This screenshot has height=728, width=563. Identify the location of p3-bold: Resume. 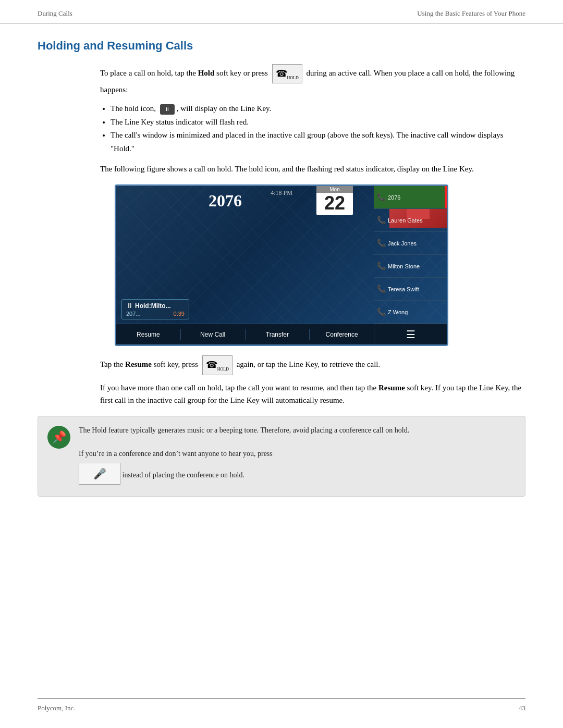
(139, 365).